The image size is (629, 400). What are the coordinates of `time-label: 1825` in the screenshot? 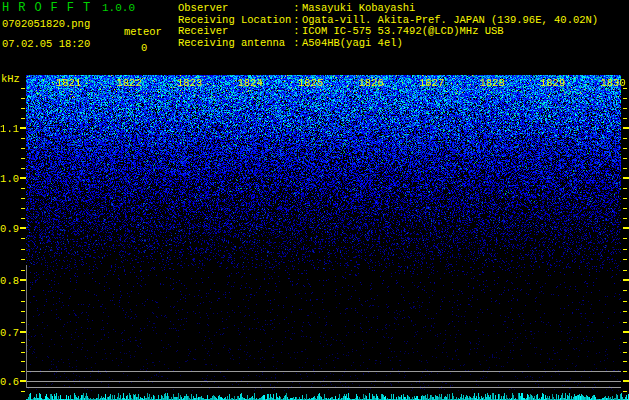 It's located at (310, 83).